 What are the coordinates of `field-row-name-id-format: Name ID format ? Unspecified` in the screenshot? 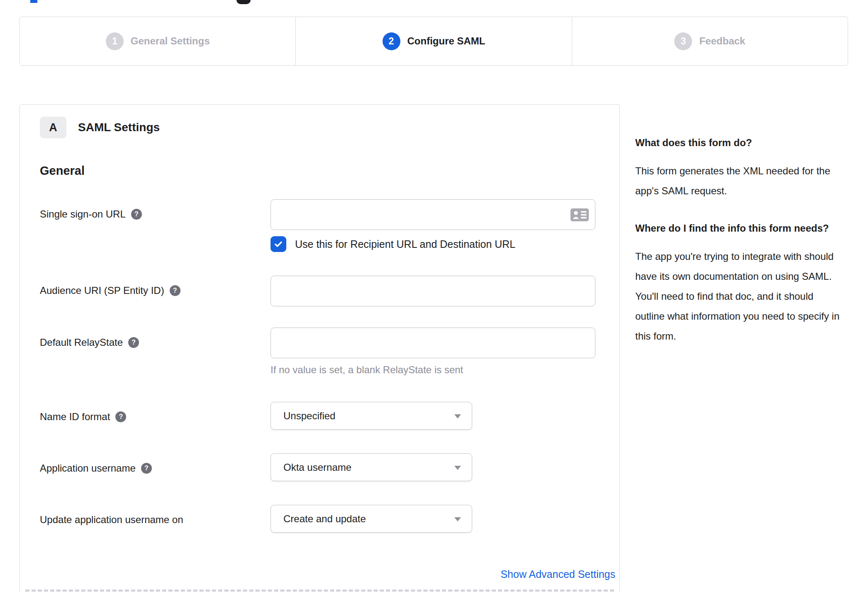 It's located at (319, 416).